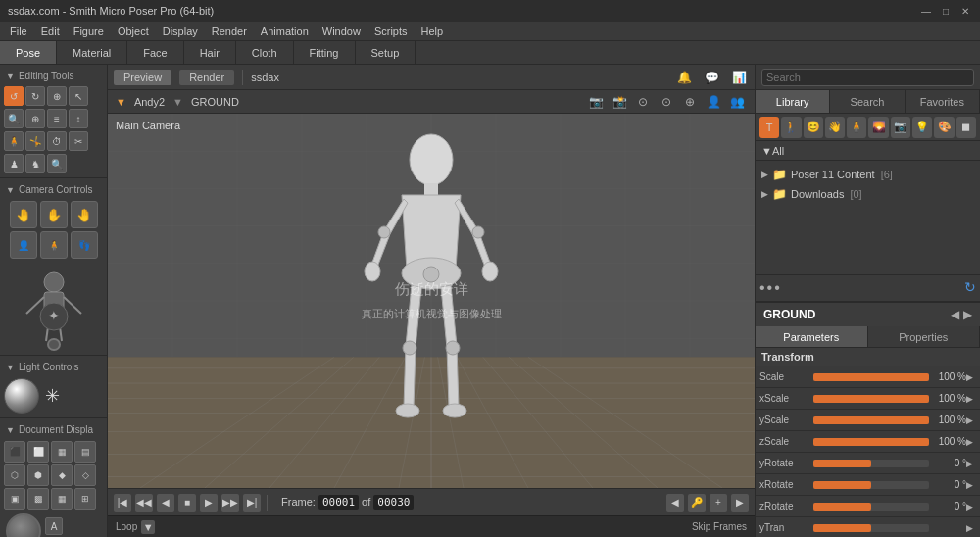 The width and height of the screenshot is (980, 537). Describe the element at coordinates (35, 164) in the screenshot. I see `tool-chess2: ♞` at that location.